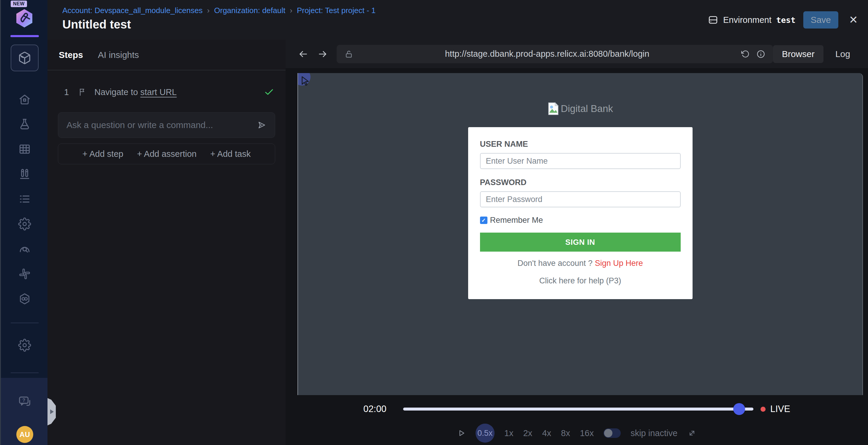 The width and height of the screenshot is (868, 445). Describe the element at coordinates (375, 409) in the screenshot. I see `elapsed-time: 02:00` at that location.